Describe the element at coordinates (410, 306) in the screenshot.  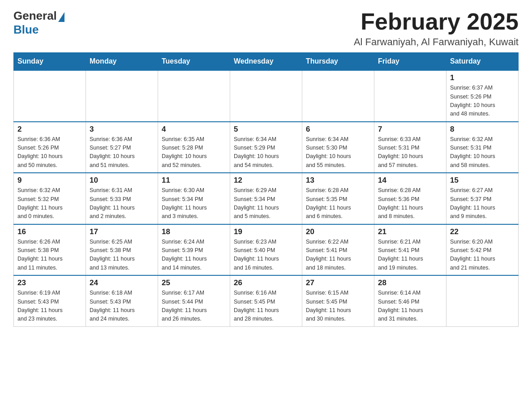
I see `day-info: Sunrise: 6:14 AM Sunset: 5:46 PM Dayligh…` at that location.